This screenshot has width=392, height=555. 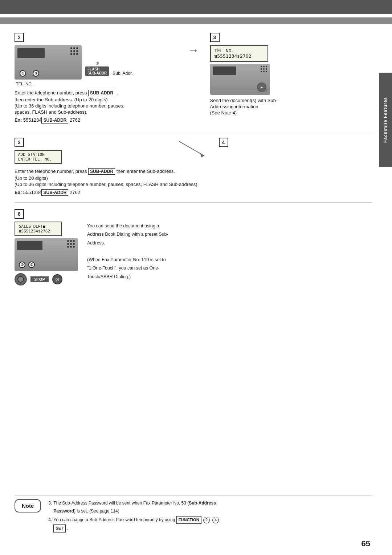 I want to click on step2-number: 2, so click(x=19, y=37).